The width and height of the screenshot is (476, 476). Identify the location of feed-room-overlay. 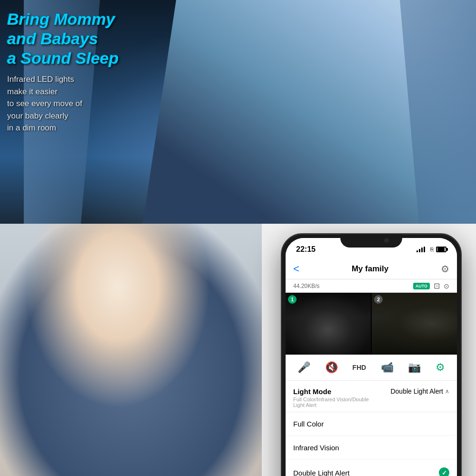
(414, 324).